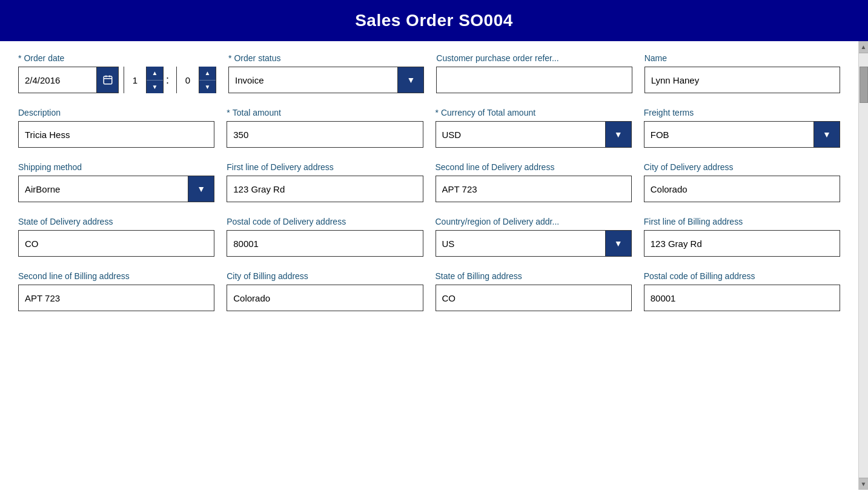 This screenshot has height=491, width=868. What do you see at coordinates (743, 80) in the screenshot?
I see `name-input` at bounding box center [743, 80].